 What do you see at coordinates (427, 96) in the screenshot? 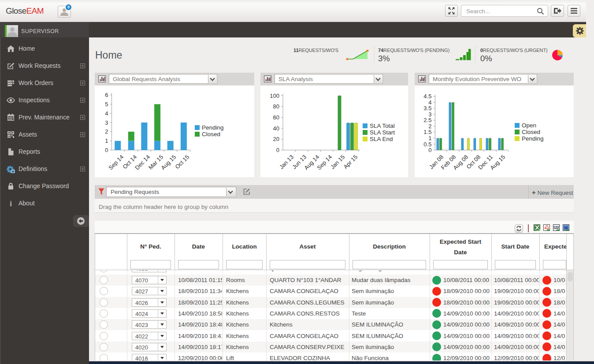
I see `svg-text: 4.5` at bounding box center [427, 96].